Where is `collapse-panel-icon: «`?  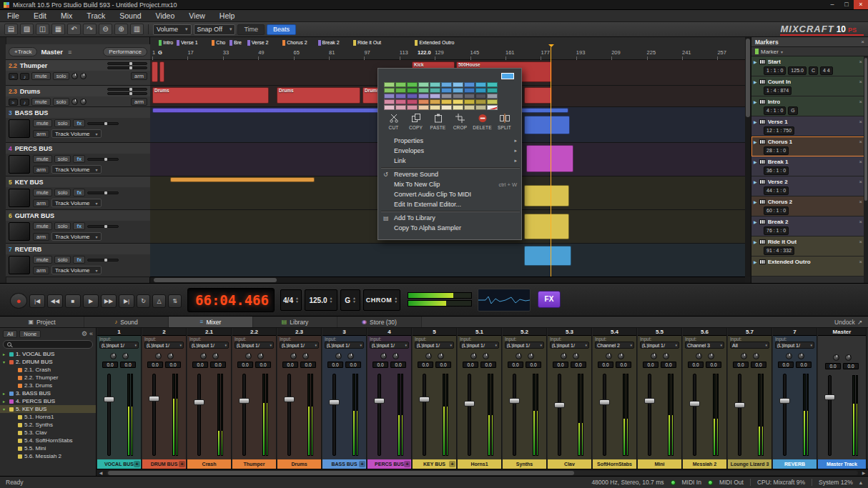 collapse-panel-icon: « is located at coordinates (92, 334).